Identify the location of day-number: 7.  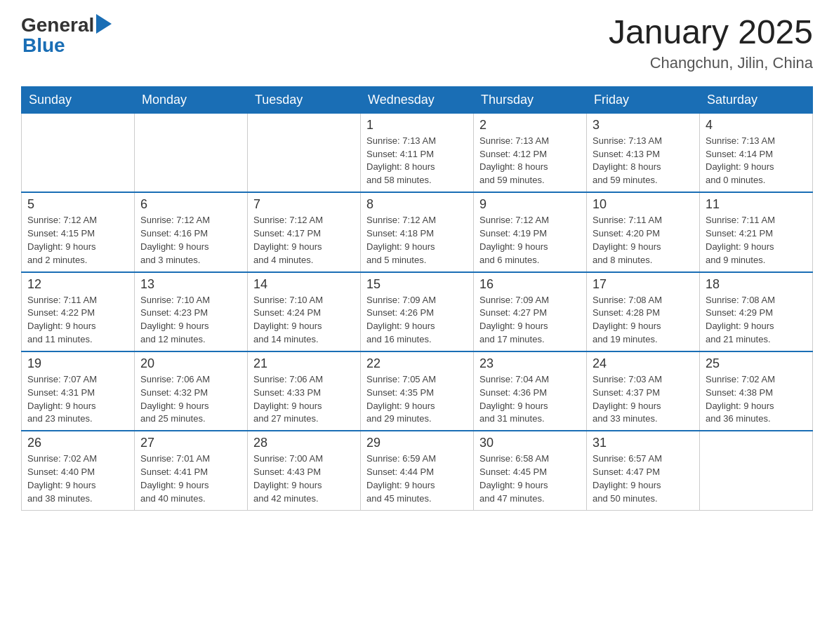
(304, 205).